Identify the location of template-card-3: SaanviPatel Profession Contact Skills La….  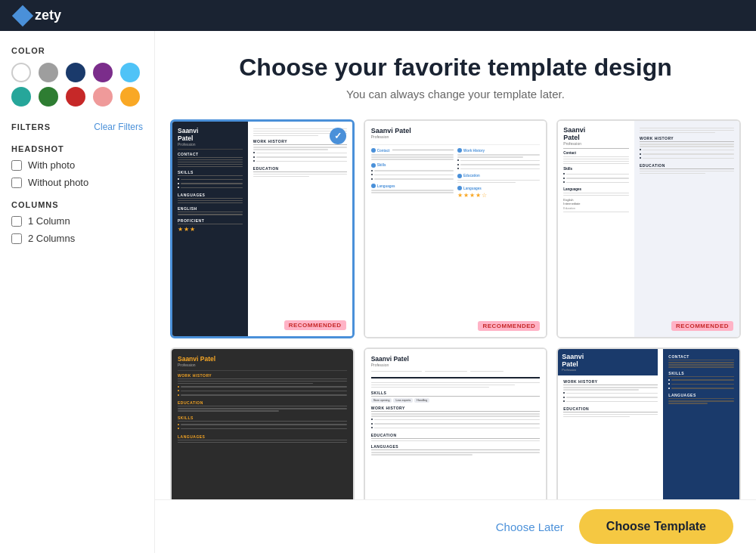
(649, 229).